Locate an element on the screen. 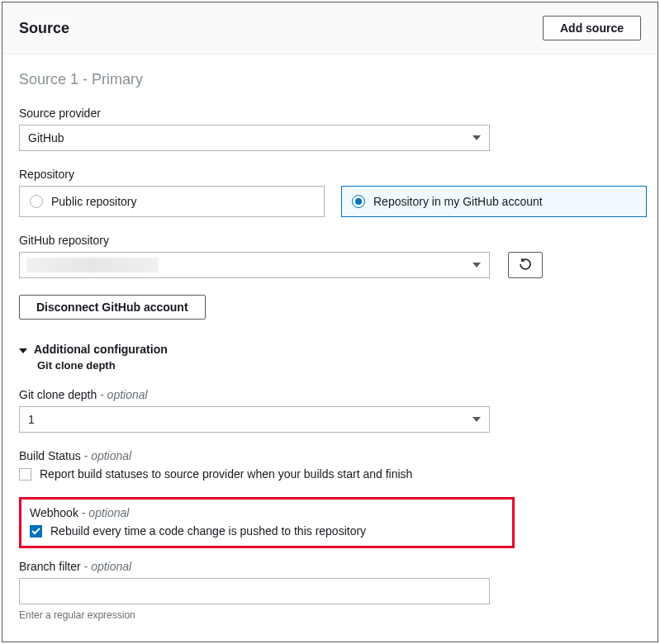 Image resolution: width=660 pixels, height=644 pixels. additional-config-subtitle: Git clone depth is located at coordinates (339, 365).